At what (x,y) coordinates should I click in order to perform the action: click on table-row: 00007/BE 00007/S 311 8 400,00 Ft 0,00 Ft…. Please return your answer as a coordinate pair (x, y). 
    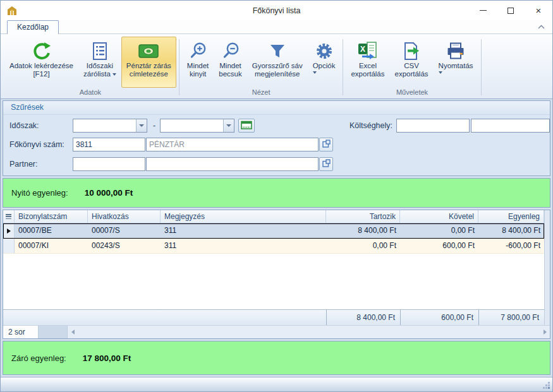
    Looking at the image, I should click on (274, 231).